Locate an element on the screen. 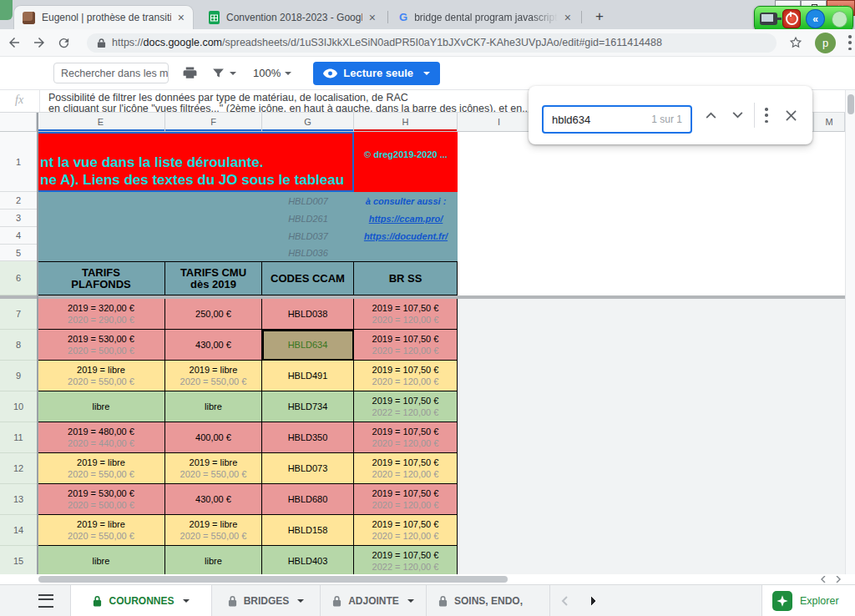 The height and width of the screenshot is (616, 855). cell-h10: 2019 = 107,50 €2022 = 120,00 € is located at coordinates (406, 407).